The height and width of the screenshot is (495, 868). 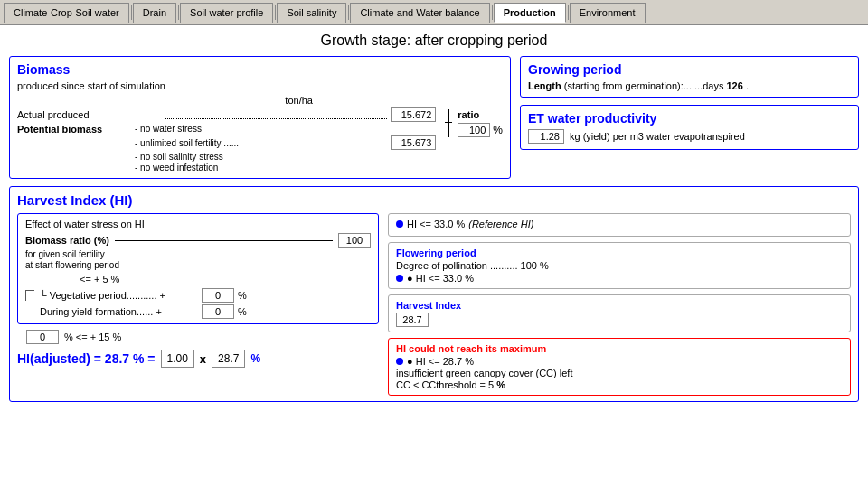 I want to click on harvest-index-box: Harvest Index 28.7, so click(x=619, y=313).